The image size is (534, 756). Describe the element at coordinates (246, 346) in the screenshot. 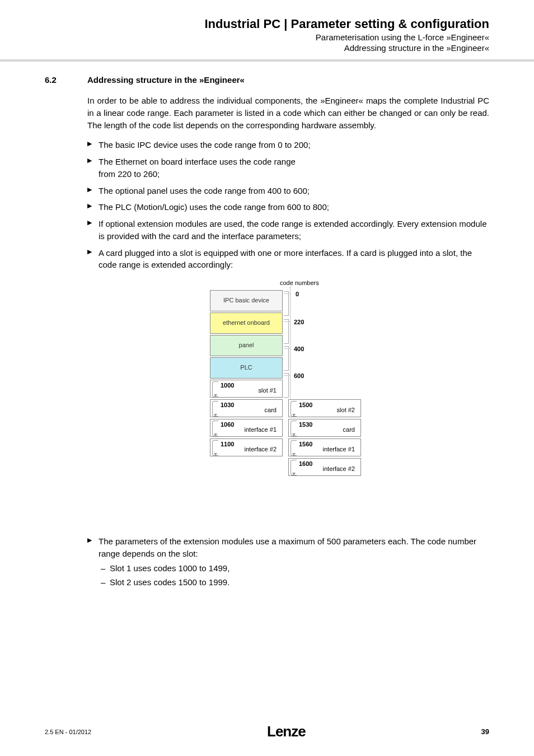

I see `diagram-block-panel: panel` at that location.